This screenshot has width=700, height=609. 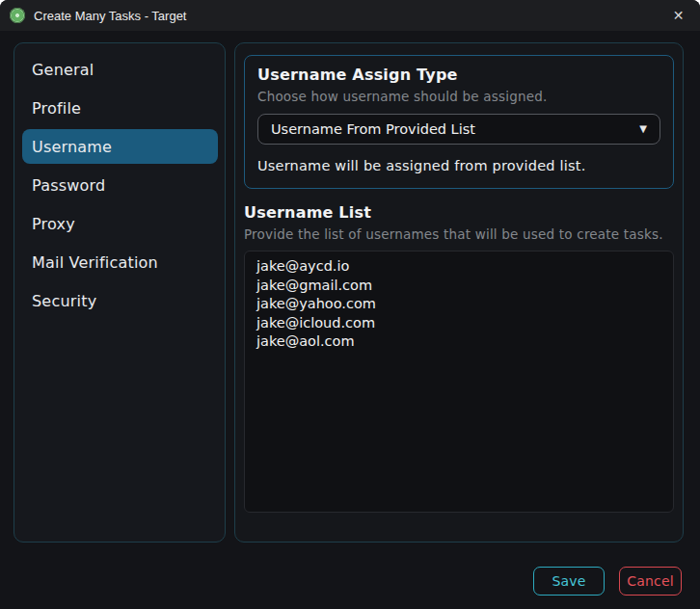 I want to click on chevron-down-icon: ▼, so click(x=643, y=129).